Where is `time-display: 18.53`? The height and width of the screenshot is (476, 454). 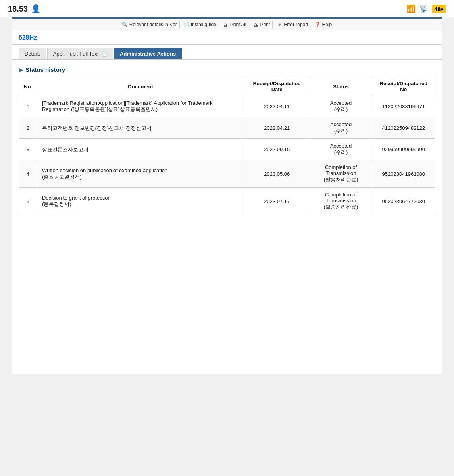 time-display: 18.53 is located at coordinates (18, 9).